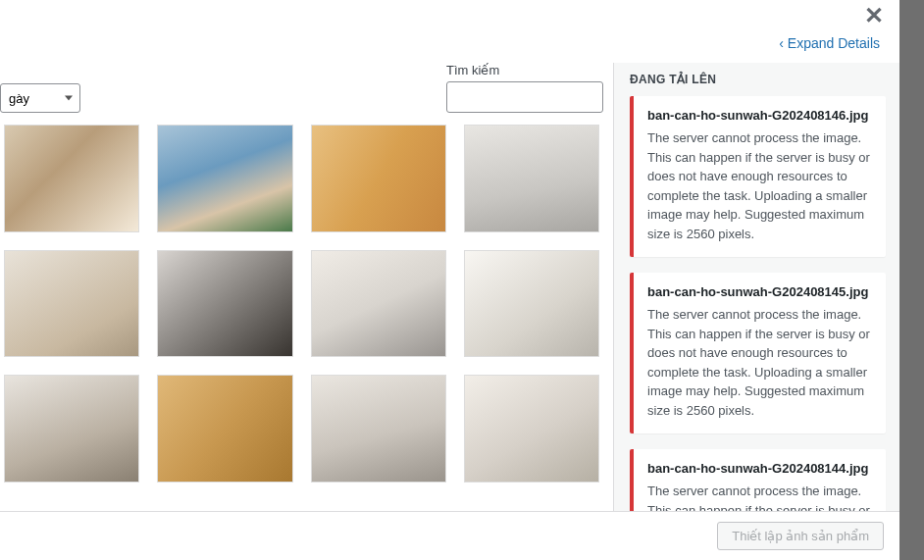 Image resolution: width=924 pixels, height=560 pixels. Describe the element at coordinates (834, 43) in the screenshot. I see `expand-details-label: Expand Details` at that location.